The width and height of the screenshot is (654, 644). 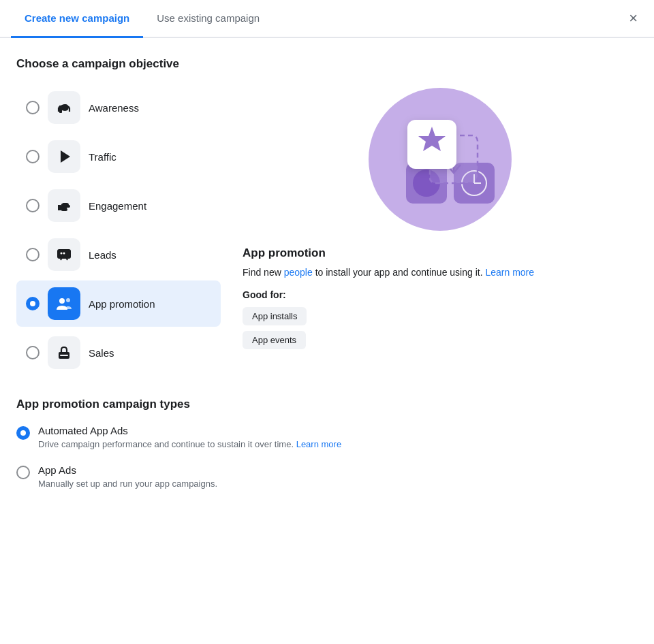 What do you see at coordinates (33, 206) in the screenshot?
I see `radio-engagement` at bounding box center [33, 206].